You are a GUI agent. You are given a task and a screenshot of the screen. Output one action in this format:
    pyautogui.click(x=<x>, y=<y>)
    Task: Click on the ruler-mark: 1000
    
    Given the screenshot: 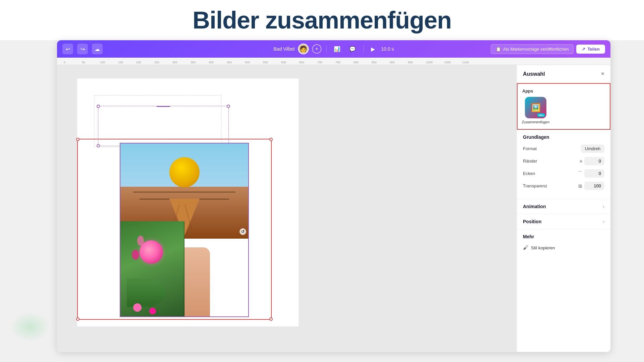 What is the action you would take?
    pyautogui.click(x=435, y=63)
    